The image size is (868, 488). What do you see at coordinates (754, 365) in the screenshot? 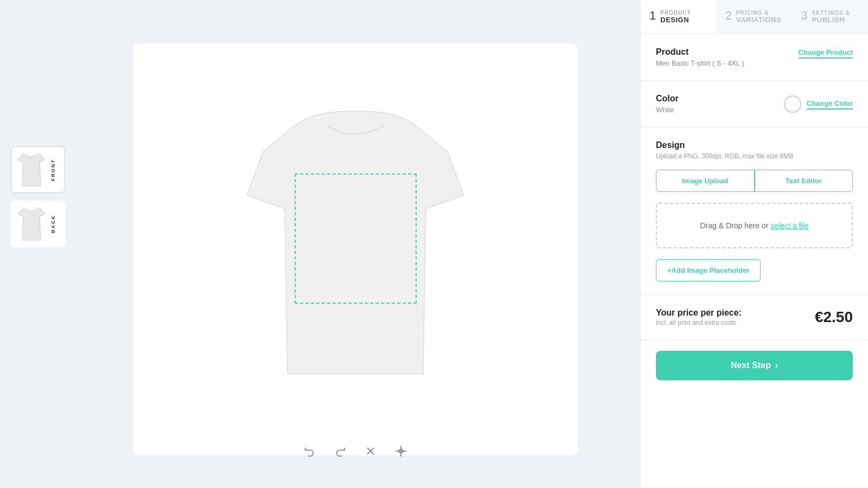
I see `next-step-button: Next Step ›` at bounding box center [754, 365].